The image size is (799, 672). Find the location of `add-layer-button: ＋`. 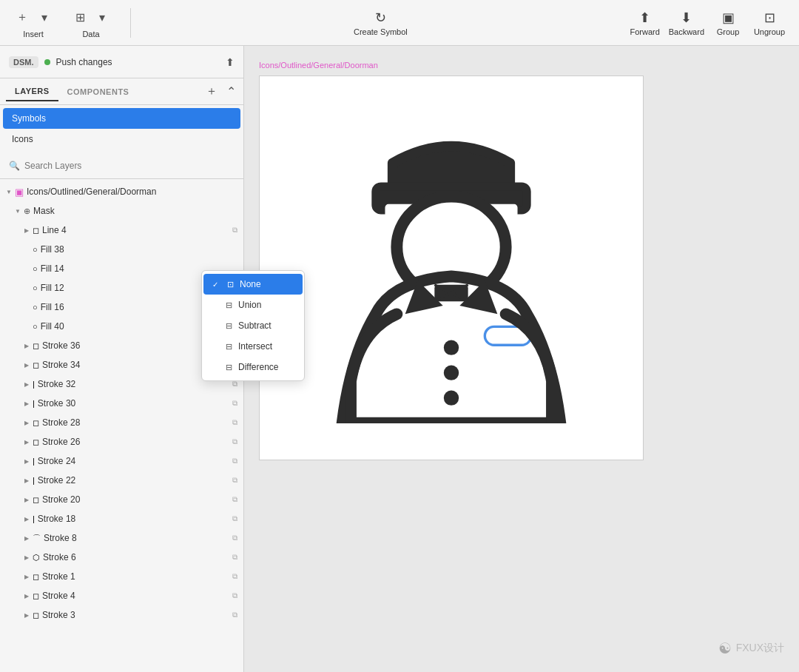

add-layer-button: ＋ is located at coordinates (212, 92).